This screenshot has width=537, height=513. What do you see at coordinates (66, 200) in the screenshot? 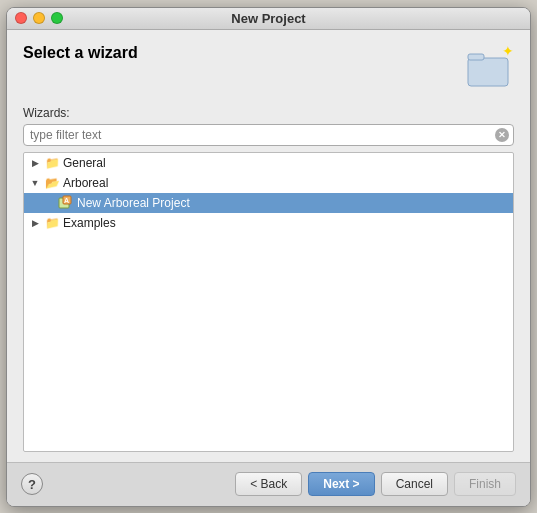
I see `svg-text: A` at bounding box center [66, 200].